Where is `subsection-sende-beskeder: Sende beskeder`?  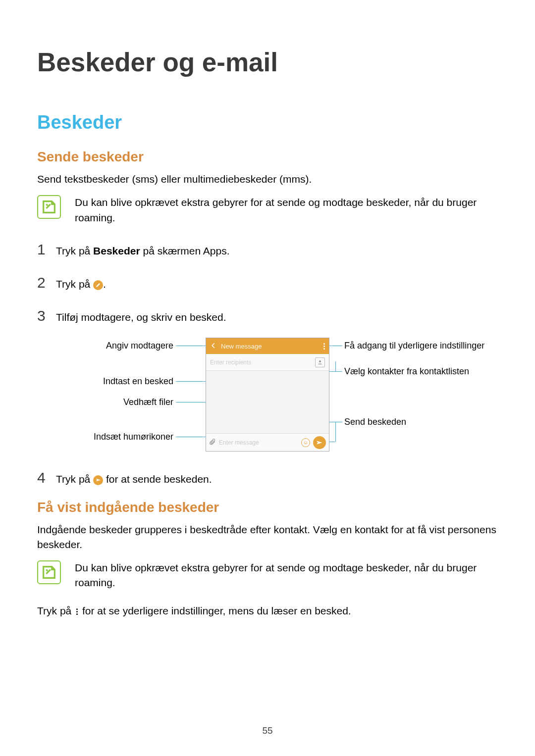 subsection-sende-beskeder: Sende beskeder is located at coordinates (268, 157).